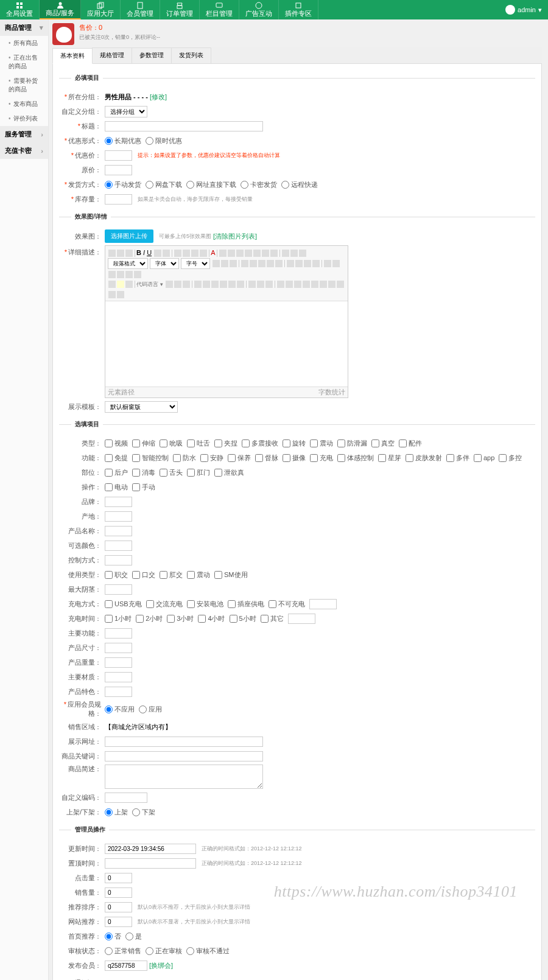 This screenshot has height=980, width=548. Describe the element at coordinates (144, 575) in the screenshot. I see `use-opts-1: 口交` at that location.